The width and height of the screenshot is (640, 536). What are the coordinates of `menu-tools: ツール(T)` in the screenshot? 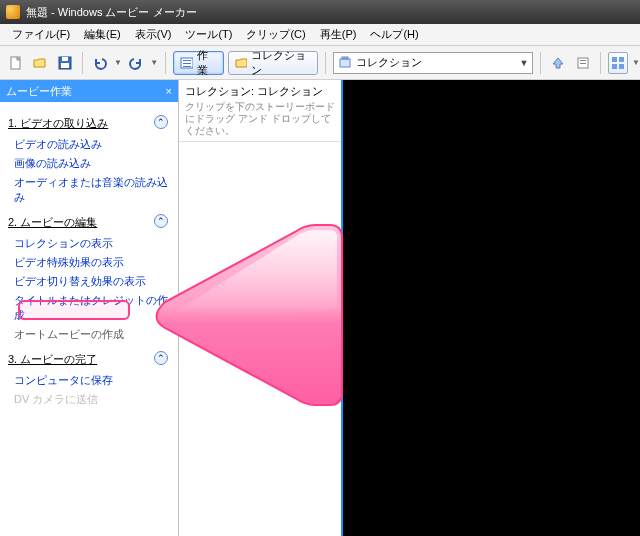 It's located at (208, 34).